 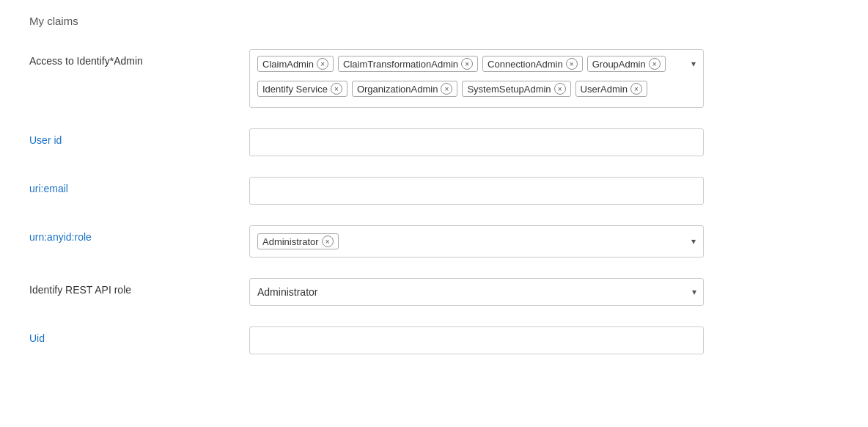 What do you see at coordinates (328, 241) in the screenshot?
I see `tag-close-administrator: ×` at bounding box center [328, 241].